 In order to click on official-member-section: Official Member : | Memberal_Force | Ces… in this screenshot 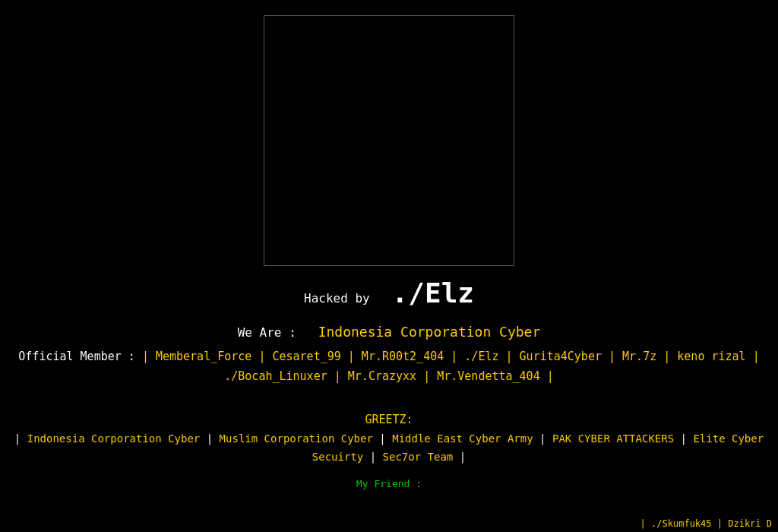, I will do `click(389, 366)`.